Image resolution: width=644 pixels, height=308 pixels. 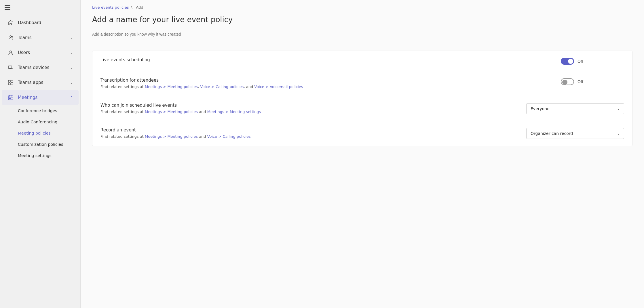 What do you see at coordinates (111, 7) in the screenshot?
I see `breadcrumb-parent: Live events policies` at bounding box center [111, 7].